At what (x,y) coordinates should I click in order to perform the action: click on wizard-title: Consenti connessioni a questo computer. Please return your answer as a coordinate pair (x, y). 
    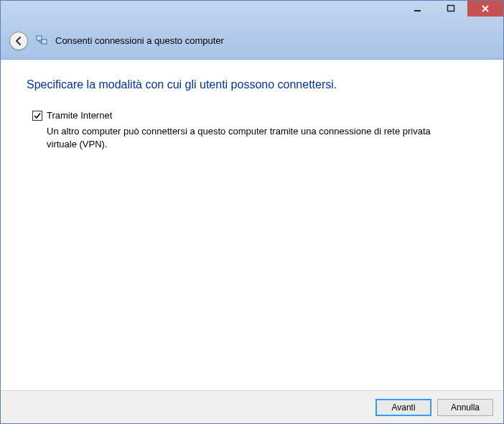
    Looking at the image, I should click on (139, 40).